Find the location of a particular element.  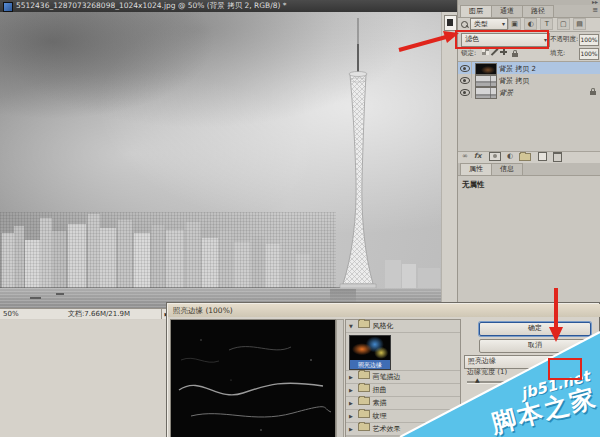

tab-properties: 属性 is located at coordinates (476, 169).